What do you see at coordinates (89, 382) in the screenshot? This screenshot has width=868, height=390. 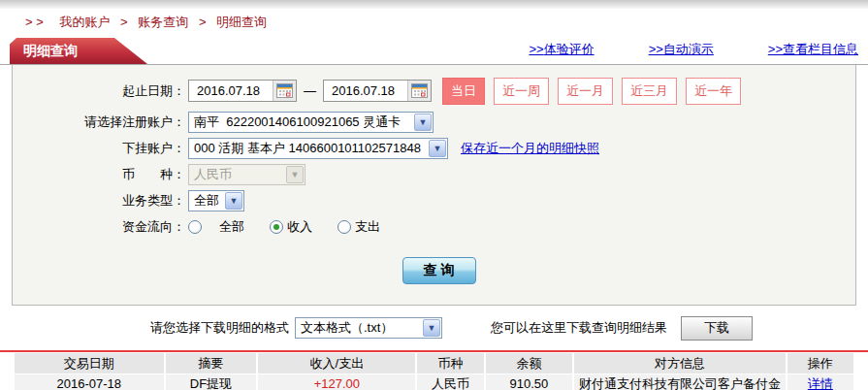 I see `cell-trade-date: 2016-07-18` at bounding box center [89, 382].